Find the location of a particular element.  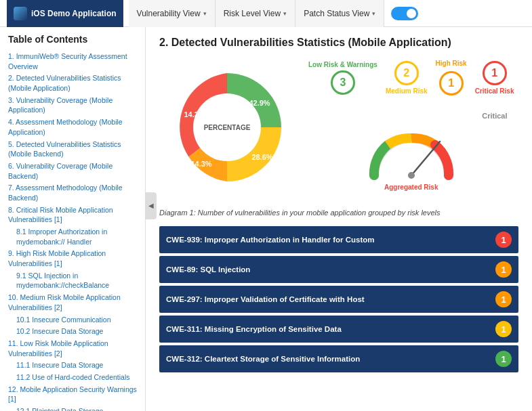

sidebar-item: 5. Detected Vulnerabilities Statistics (… is located at coordinates (73, 149).